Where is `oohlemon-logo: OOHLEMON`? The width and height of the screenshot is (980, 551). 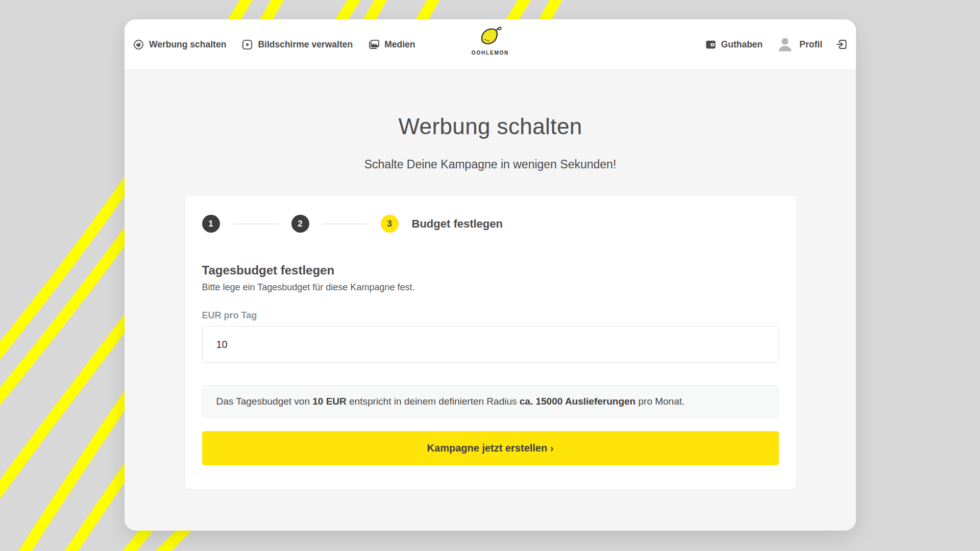 oohlemon-logo: OOHLEMON is located at coordinates (490, 41).